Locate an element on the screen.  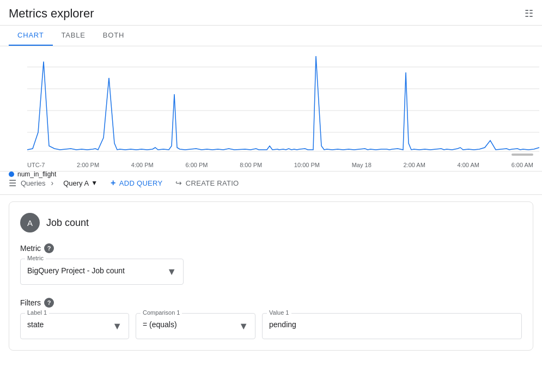
comparison1-value: = (equals) is located at coordinates (160, 324).